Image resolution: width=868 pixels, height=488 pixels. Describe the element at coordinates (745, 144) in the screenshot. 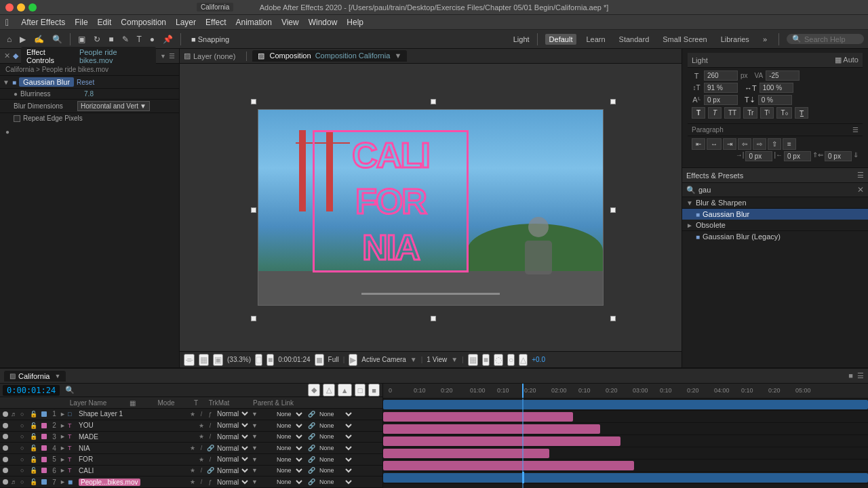

I see `justify-left-btn: ⇦` at that location.